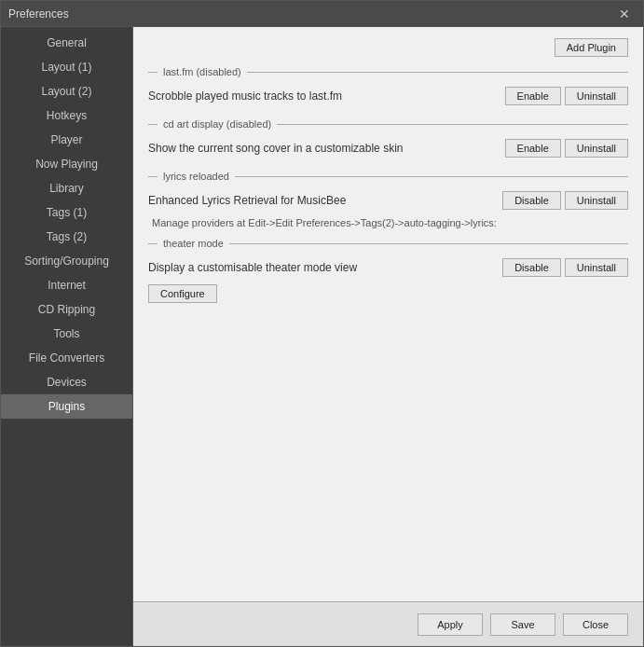 The height and width of the screenshot is (647, 644). Describe the element at coordinates (67, 285) in the screenshot. I see `sidebar-item-internet: Internet` at that location.